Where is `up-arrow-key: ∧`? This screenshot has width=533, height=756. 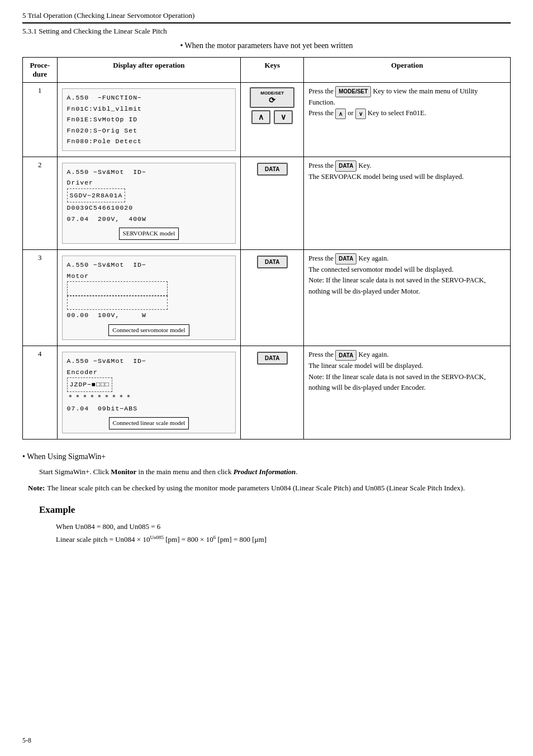
up-arrow-key: ∧ is located at coordinates (261, 117).